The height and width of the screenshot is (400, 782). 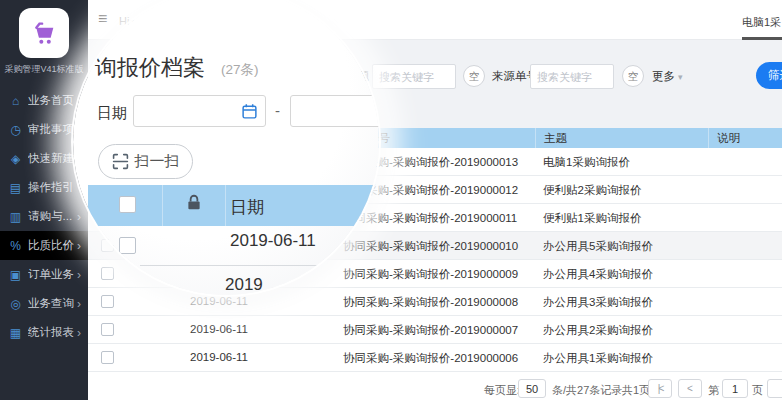 What do you see at coordinates (474, 76) in the screenshot?
I see `subject-empty-toggle: 空` at bounding box center [474, 76].